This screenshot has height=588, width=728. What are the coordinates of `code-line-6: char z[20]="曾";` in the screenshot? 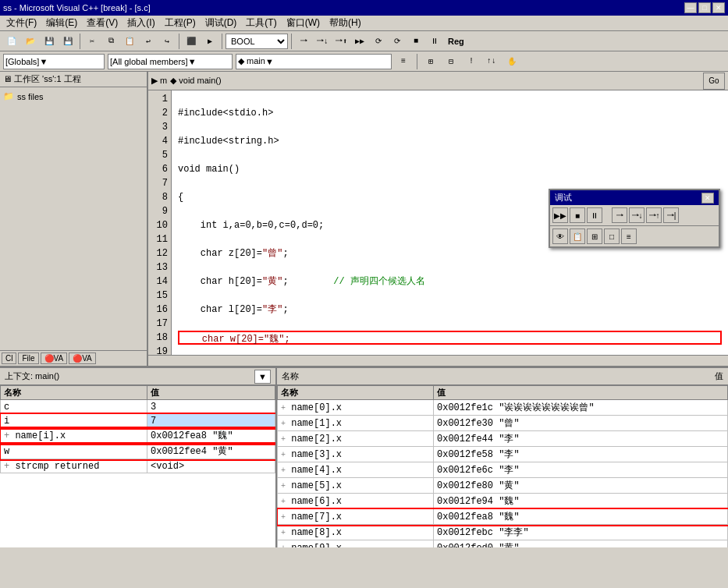 It's located at (449, 253).